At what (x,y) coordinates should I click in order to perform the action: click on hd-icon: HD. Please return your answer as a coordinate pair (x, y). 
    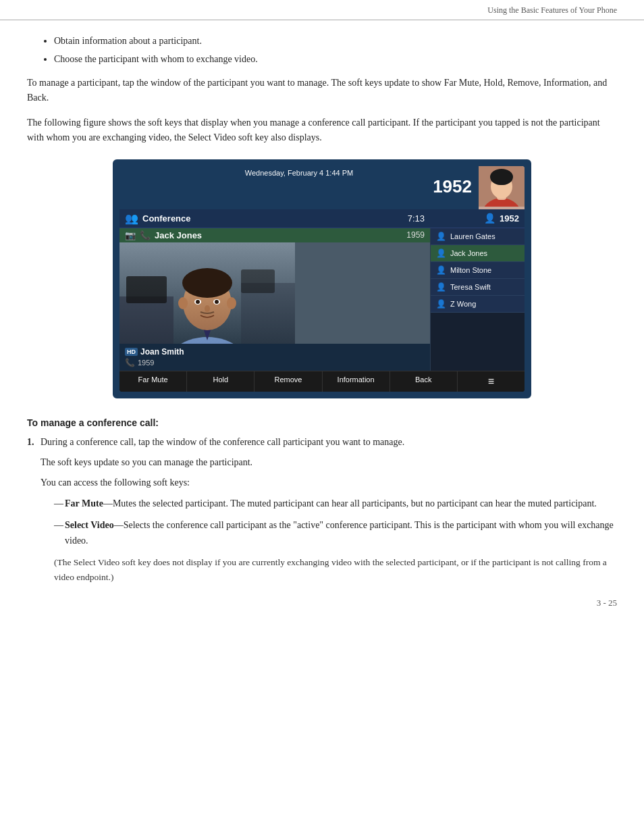
    Looking at the image, I should click on (131, 352).